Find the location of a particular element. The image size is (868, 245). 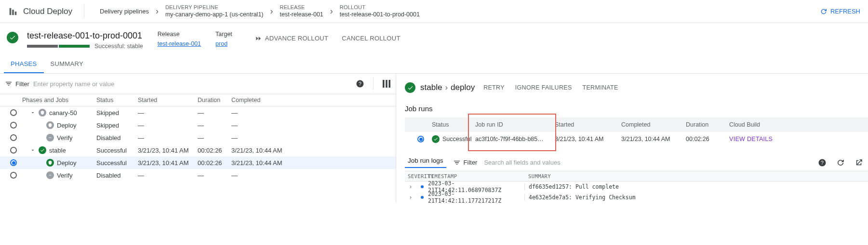

logs-tab: Job run logs is located at coordinates (426, 163).